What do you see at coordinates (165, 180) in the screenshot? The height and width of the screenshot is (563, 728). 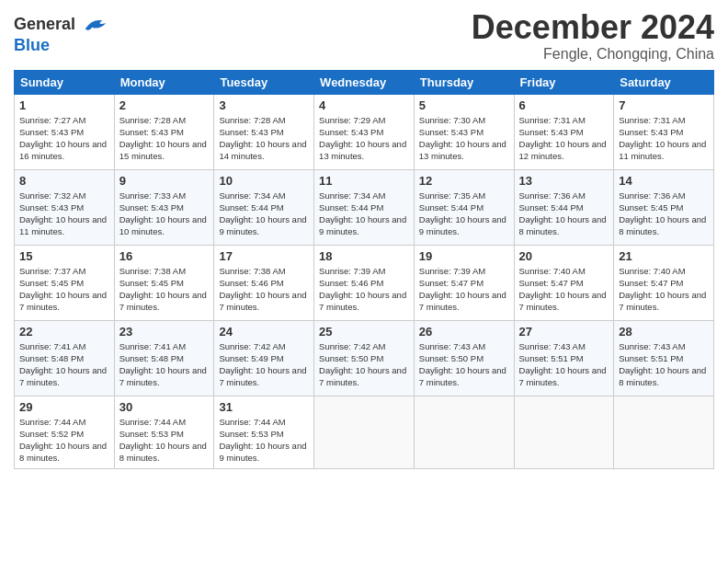 I see `day-number: 9` at bounding box center [165, 180].